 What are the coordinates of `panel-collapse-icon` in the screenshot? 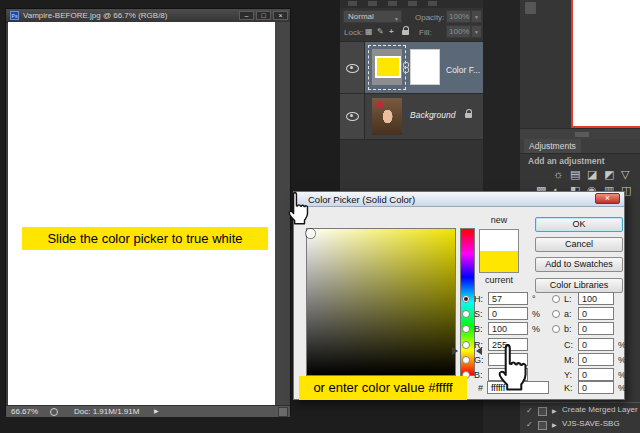 It's located at (530, 8).